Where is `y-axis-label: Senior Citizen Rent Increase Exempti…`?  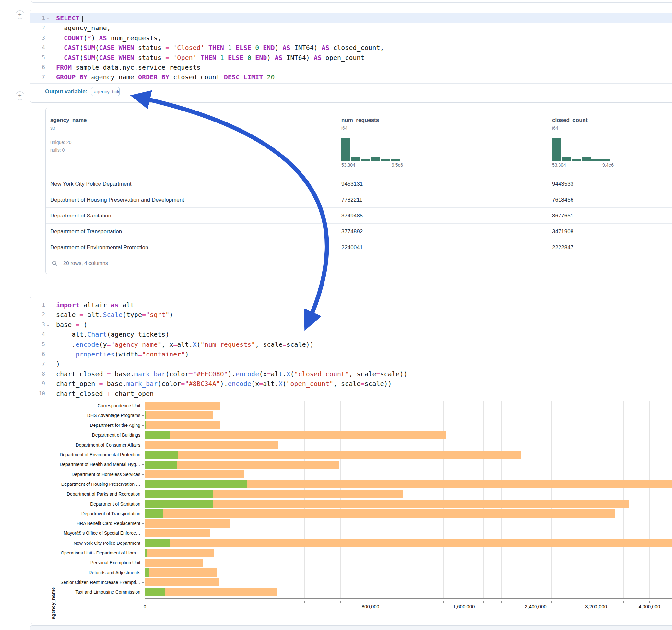 y-axis-label: Senior Citizen Rent Increase Exempti… is located at coordinates (87, 582).